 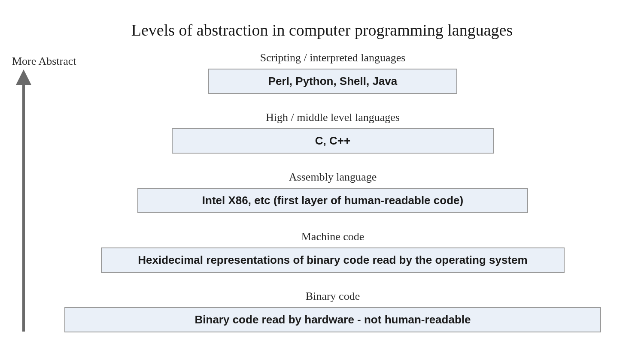 What do you see at coordinates (333, 311) in the screenshot?
I see `level-binary-code: Binary code Binary code read by hardware…` at bounding box center [333, 311].